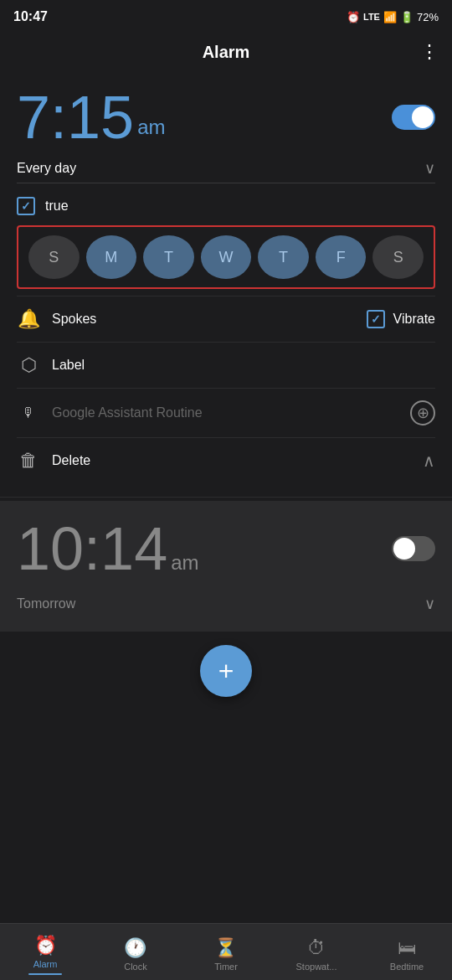 The height and width of the screenshot is (980, 452). What do you see at coordinates (226, 206) in the screenshot?
I see `alarm1-repeat-row: true` at bounding box center [226, 206].